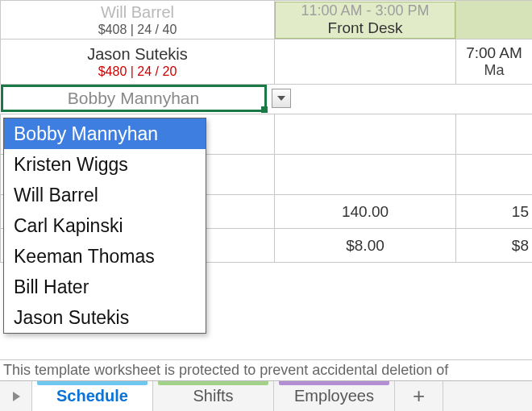 The width and height of the screenshot is (532, 411). Describe the element at coordinates (105, 256) in the screenshot. I see `dropdown-item: Keeman Thomas` at that location.